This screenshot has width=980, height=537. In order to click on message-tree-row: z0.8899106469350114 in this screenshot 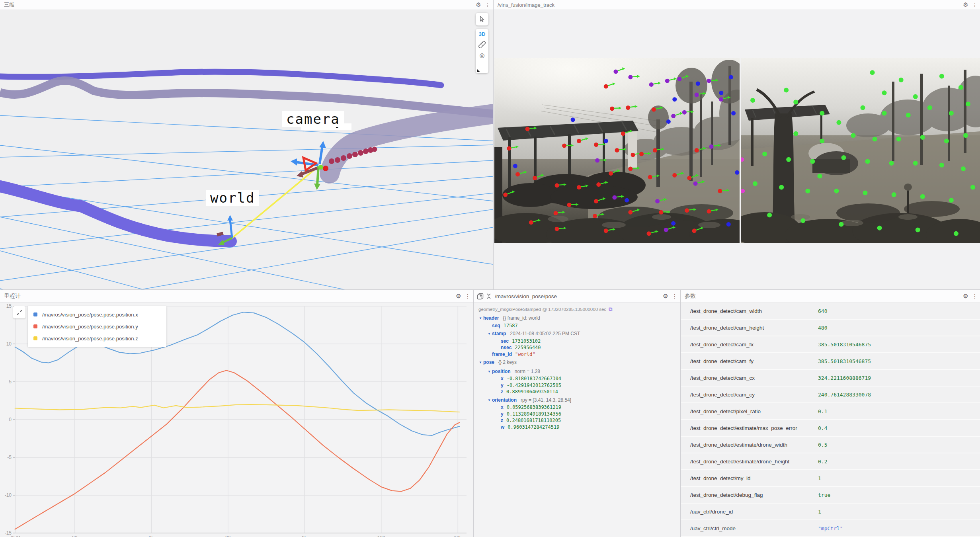, I will do `click(577, 392)`.